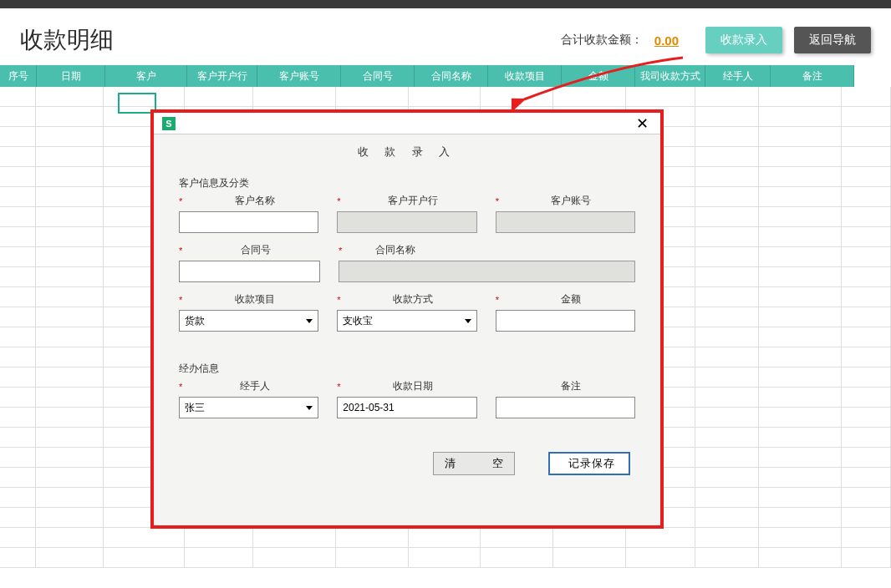  Describe the element at coordinates (572, 200) in the screenshot. I see `label-customer-account: 客户账号` at that location.